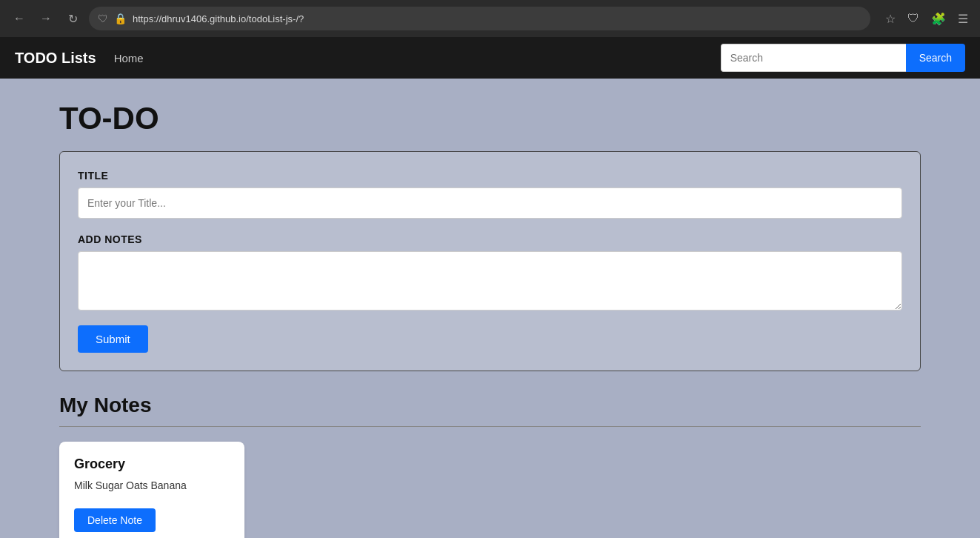 Image resolution: width=980 pixels, height=538 pixels. I want to click on my-notes-heading: My Notes, so click(490, 405).